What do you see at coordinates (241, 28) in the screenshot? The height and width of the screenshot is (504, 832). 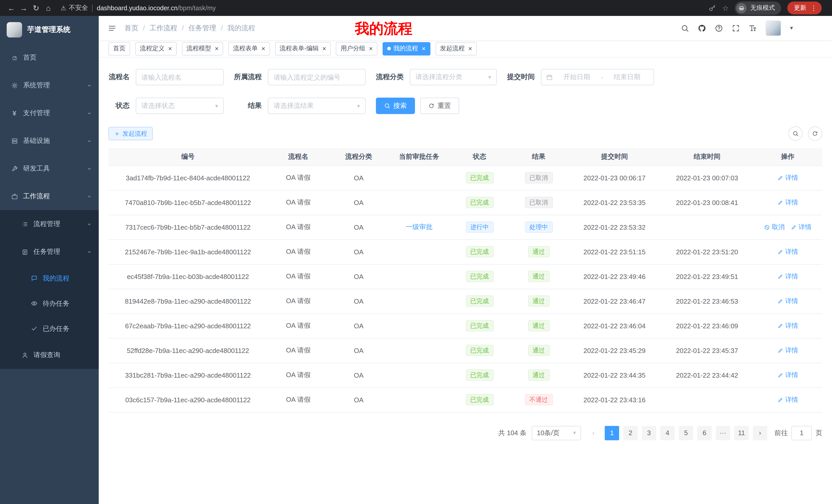 I see `breadcrumb-item: 我的流程` at bounding box center [241, 28].